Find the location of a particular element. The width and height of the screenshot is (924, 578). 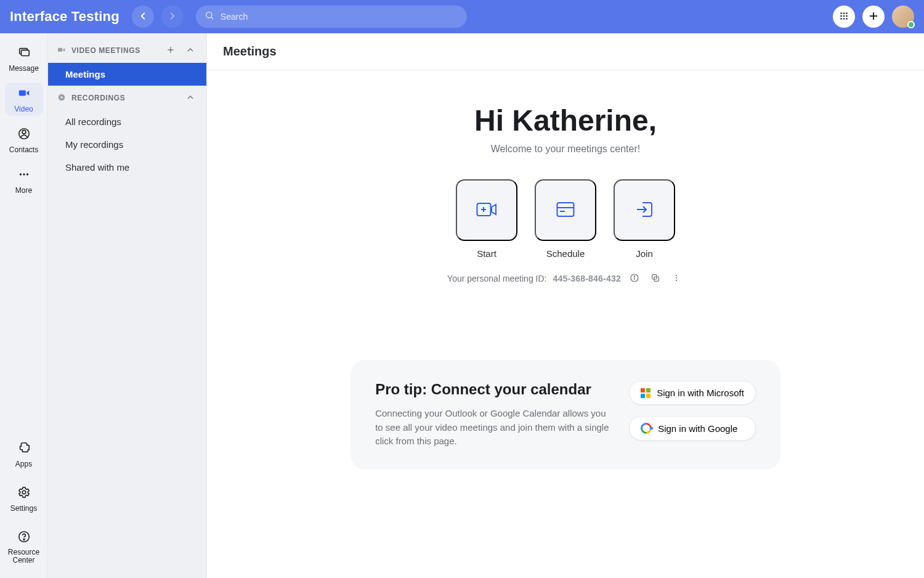

help-icon is located at coordinates (24, 540).